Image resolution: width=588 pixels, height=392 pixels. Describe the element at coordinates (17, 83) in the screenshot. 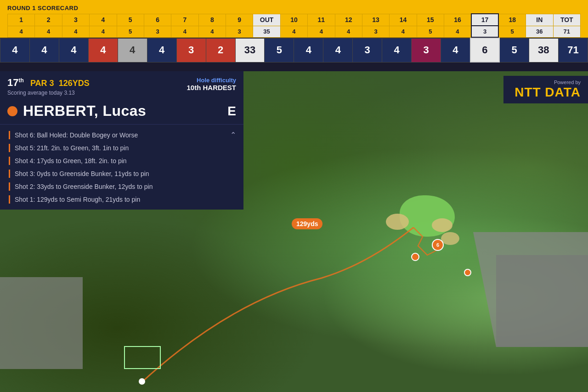

I see `hole-number: 17th` at that location.